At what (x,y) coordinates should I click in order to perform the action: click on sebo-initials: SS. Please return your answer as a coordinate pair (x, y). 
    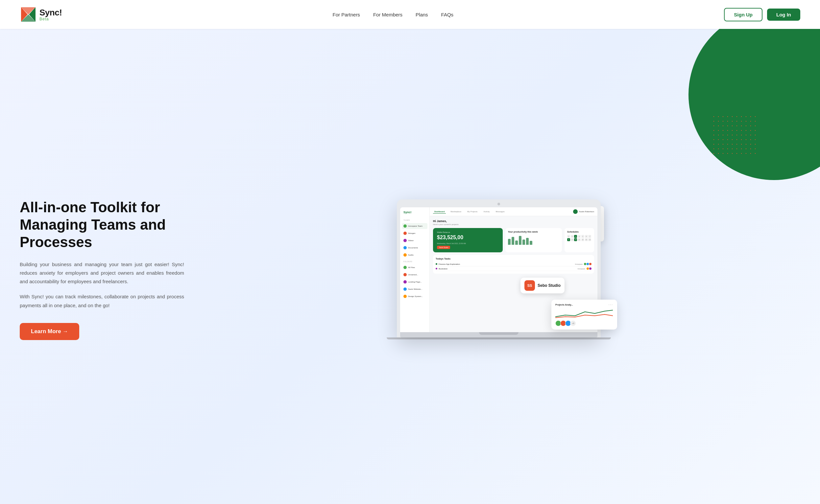
    Looking at the image, I should click on (530, 285).